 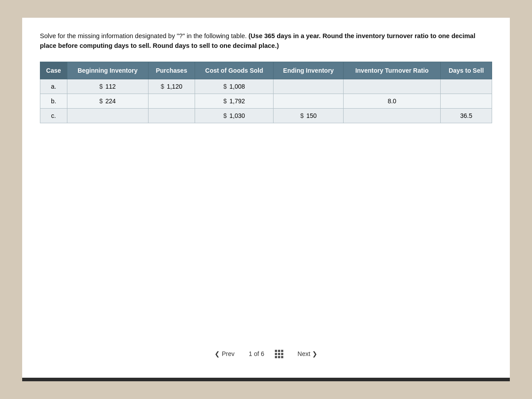 What do you see at coordinates (309, 70) in the screenshot?
I see `header-ending-inventory: Ending Inventory` at bounding box center [309, 70].